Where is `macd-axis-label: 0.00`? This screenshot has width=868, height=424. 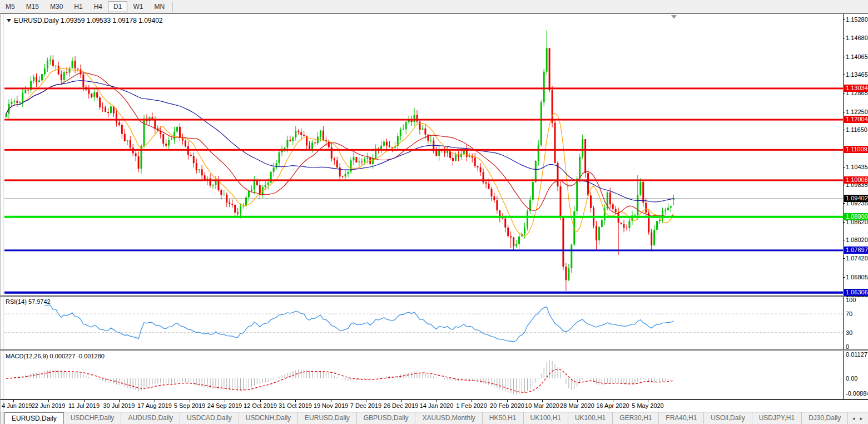 macd-axis-label: 0.00 is located at coordinates (852, 378).